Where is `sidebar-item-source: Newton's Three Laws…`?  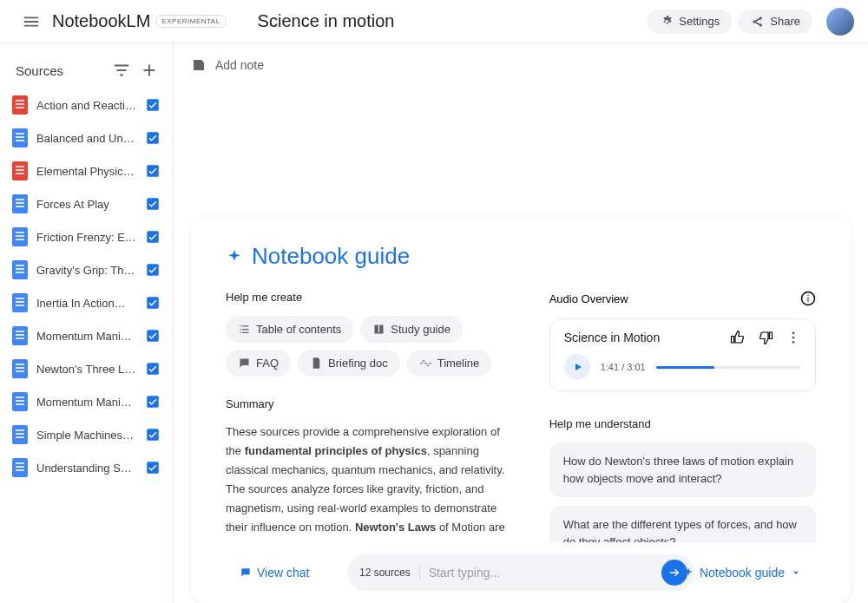
sidebar-item-source: Newton's Three Laws… is located at coordinates (87, 369).